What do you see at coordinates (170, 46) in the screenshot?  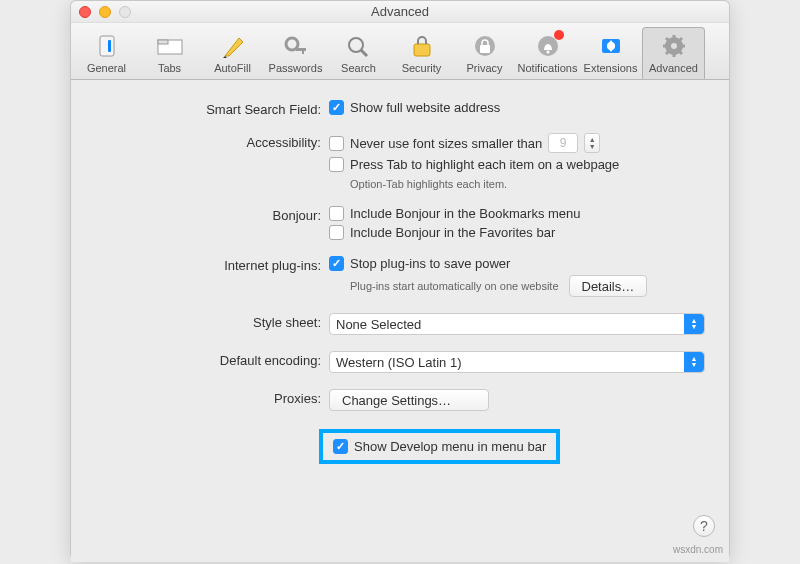 I see `tabs-icon` at bounding box center [170, 46].